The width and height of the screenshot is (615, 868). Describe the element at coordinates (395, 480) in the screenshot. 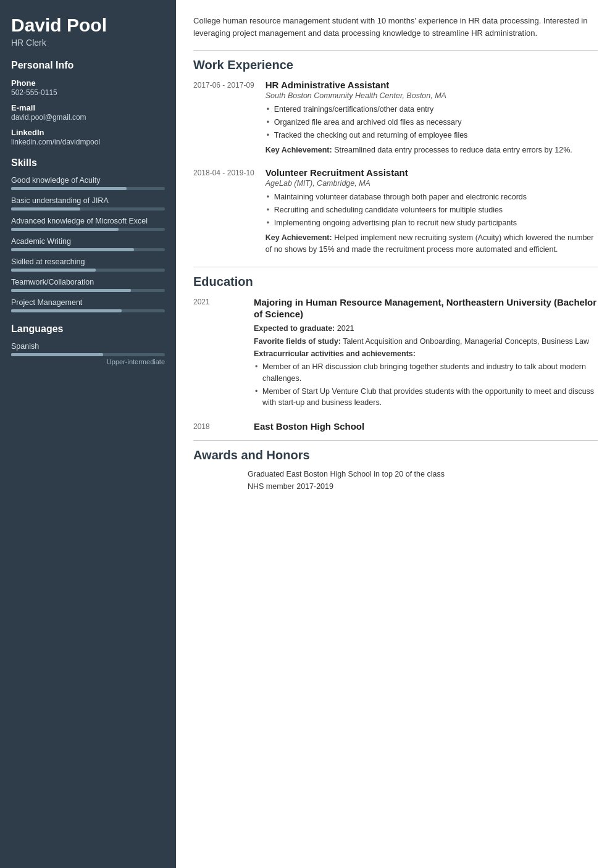

I see `awards-list: Graduated East Boston High School in top…` at that location.